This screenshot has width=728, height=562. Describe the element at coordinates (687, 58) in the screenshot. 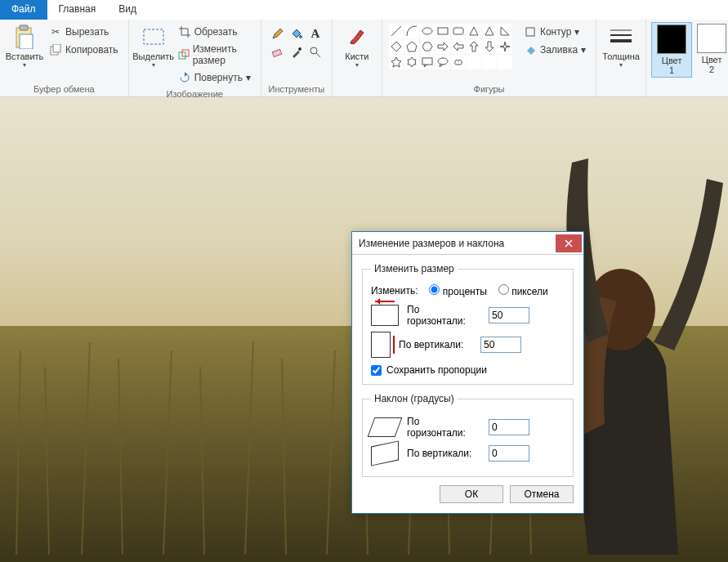

I see `group-colors: Цвет 1 Цвет 2` at that location.